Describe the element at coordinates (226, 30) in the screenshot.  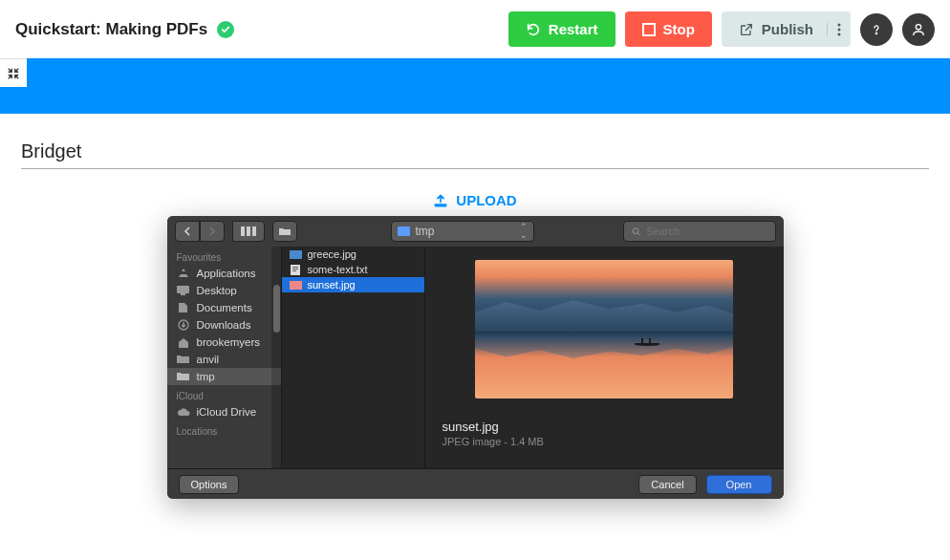
I see `status-ok-icon` at that location.